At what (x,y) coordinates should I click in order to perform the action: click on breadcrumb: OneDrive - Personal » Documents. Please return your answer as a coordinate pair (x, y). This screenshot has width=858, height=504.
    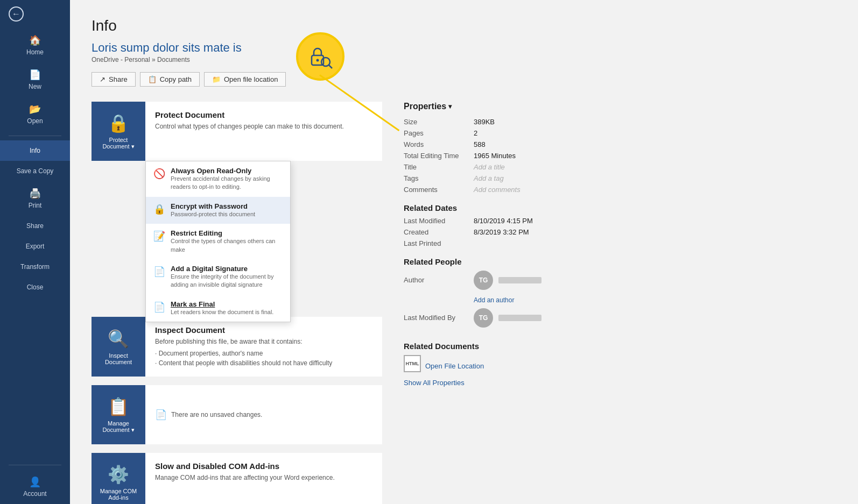
    Looking at the image, I should click on (464, 60).